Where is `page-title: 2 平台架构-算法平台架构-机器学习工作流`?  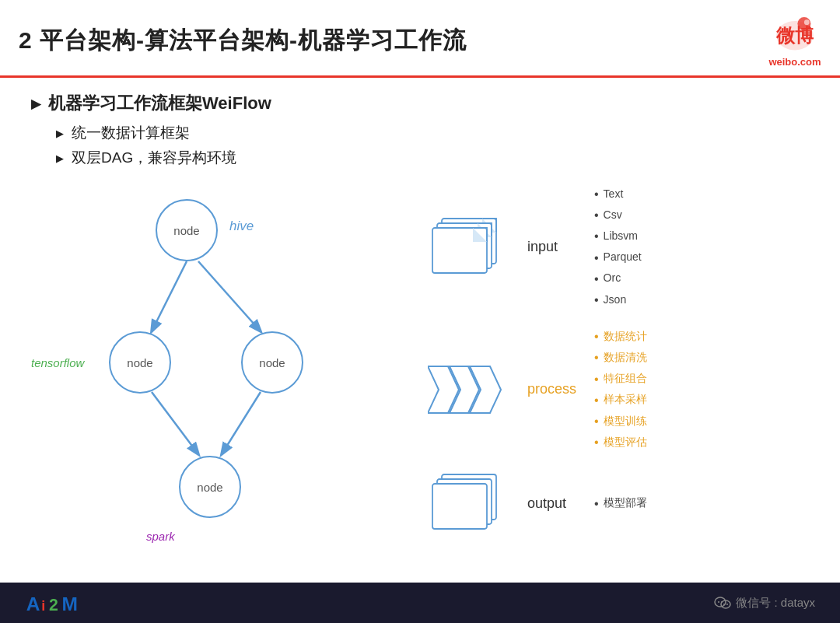
page-title: 2 平台架构-算法平台架构-机器学习工作流 is located at coordinates (243, 40).